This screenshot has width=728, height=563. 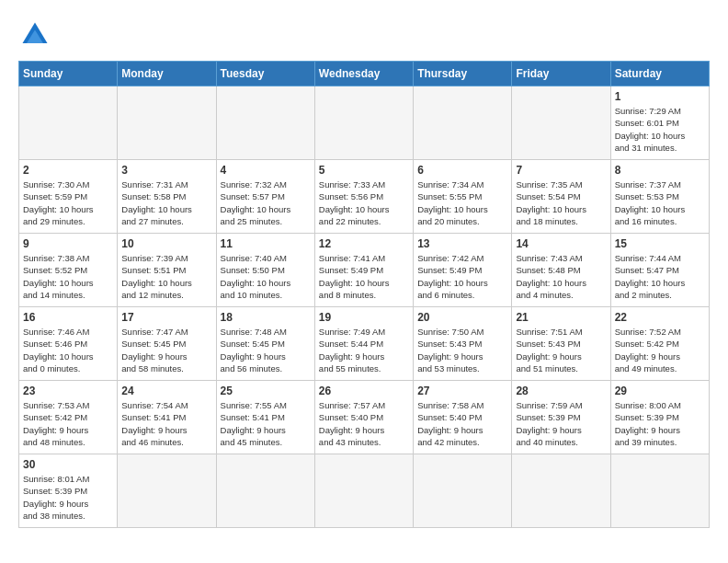 I want to click on day-number: 23, so click(x=68, y=391).